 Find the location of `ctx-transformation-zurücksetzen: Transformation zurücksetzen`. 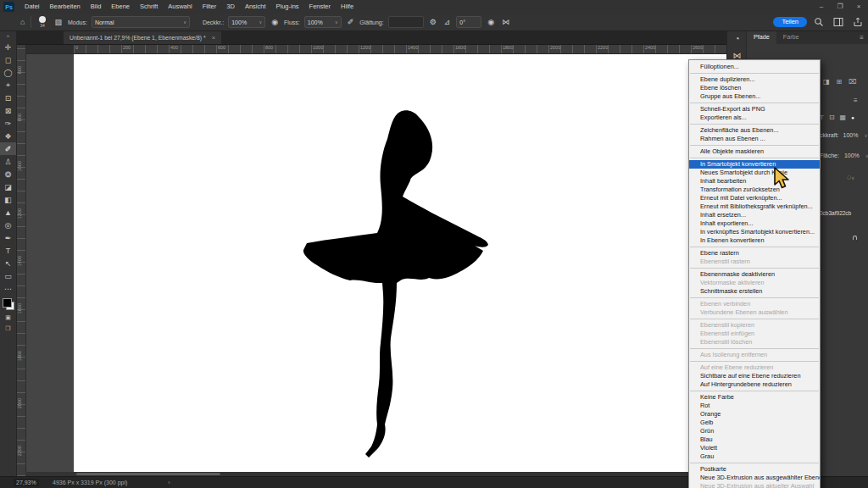

ctx-transformation-zurücksetzen: Transformation zurücksetzen is located at coordinates (754, 190).